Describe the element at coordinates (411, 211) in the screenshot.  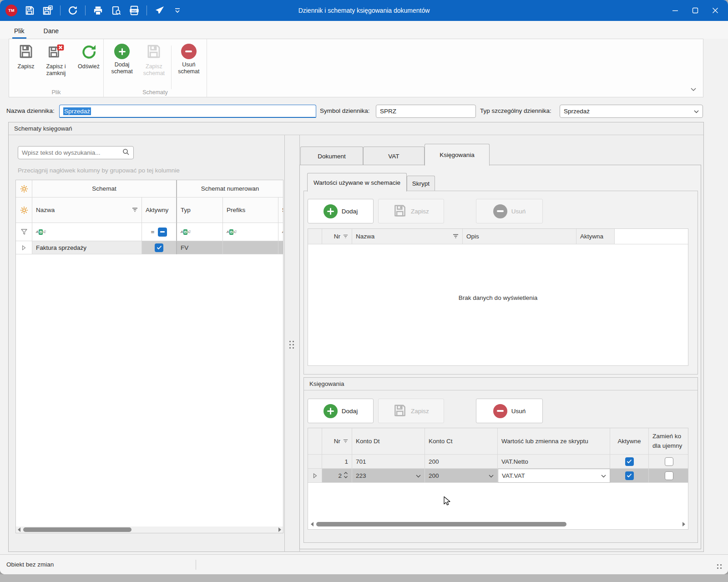
I see `wartosci-save-button: Zapisz` at that location.